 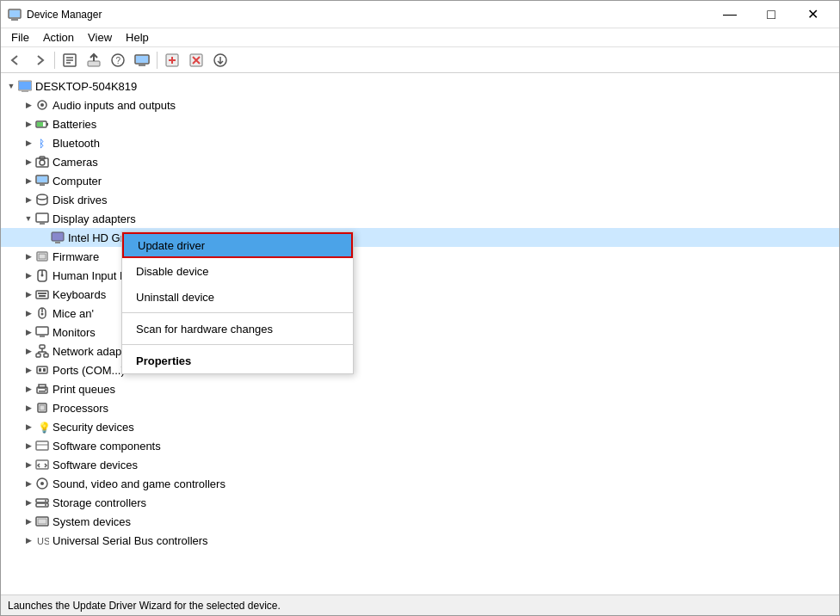 I want to click on minimize-button: —, so click(x=730, y=15).